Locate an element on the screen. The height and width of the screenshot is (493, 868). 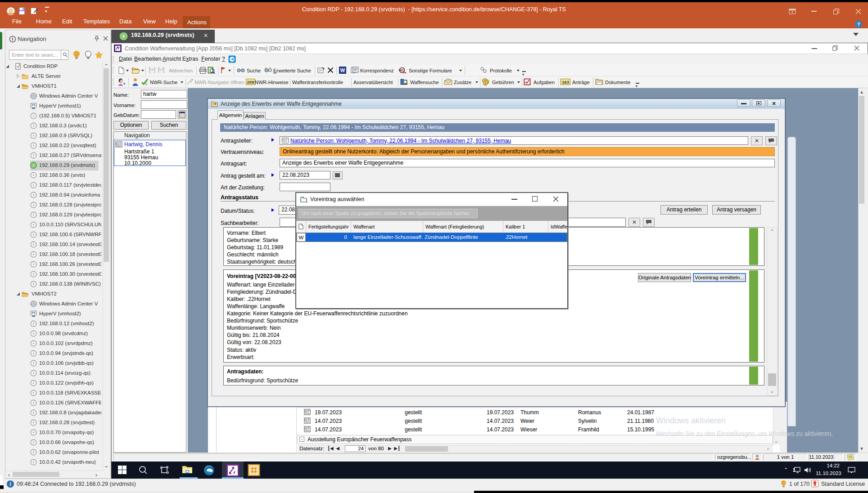
svg-text: 209 is located at coordinates (251, 82).